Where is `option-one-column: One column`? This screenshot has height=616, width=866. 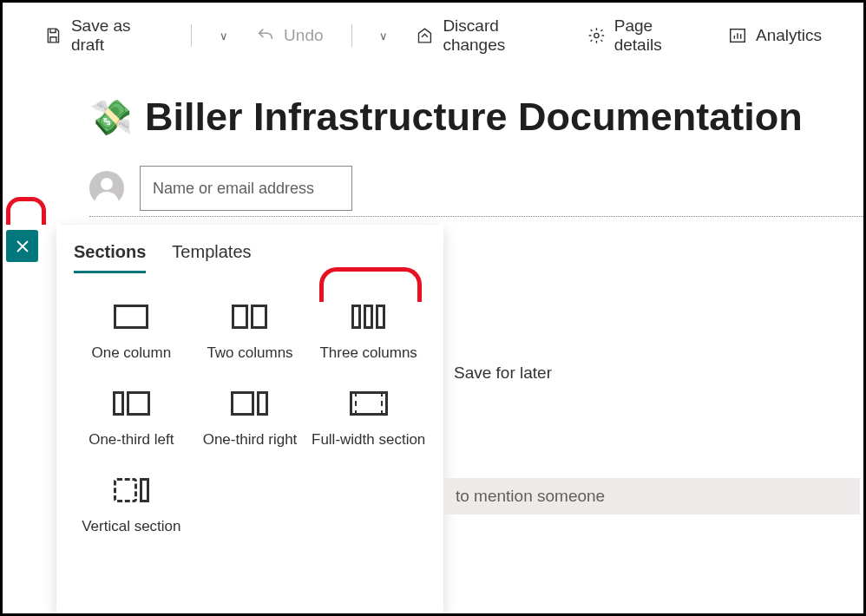 option-one-column: One column is located at coordinates (132, 331).